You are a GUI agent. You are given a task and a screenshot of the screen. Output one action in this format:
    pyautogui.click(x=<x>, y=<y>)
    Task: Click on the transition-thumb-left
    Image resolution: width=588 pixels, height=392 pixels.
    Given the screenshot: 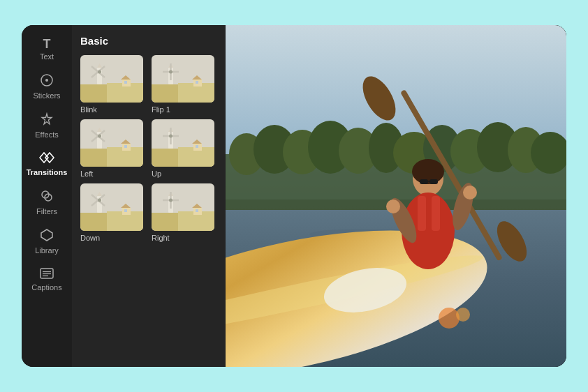 What is the action you would take?
    pyautogui.click(x=112, y=143)
    